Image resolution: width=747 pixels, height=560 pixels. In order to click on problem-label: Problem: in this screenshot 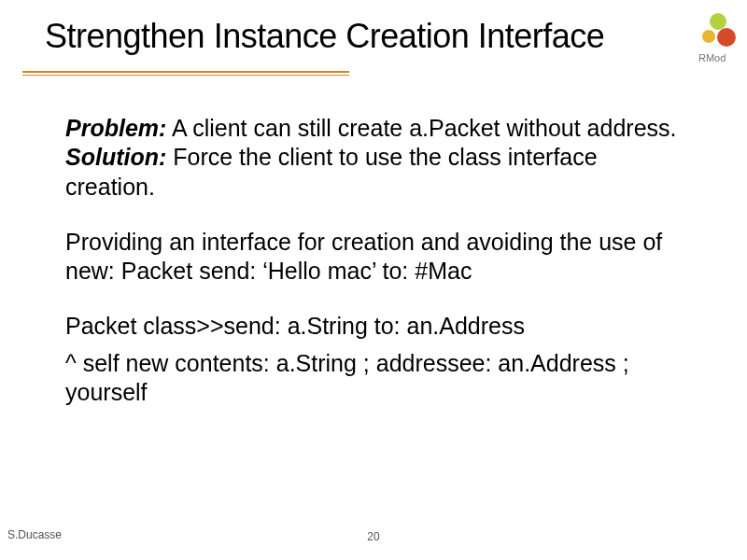, I will do `click(116, 128)`.